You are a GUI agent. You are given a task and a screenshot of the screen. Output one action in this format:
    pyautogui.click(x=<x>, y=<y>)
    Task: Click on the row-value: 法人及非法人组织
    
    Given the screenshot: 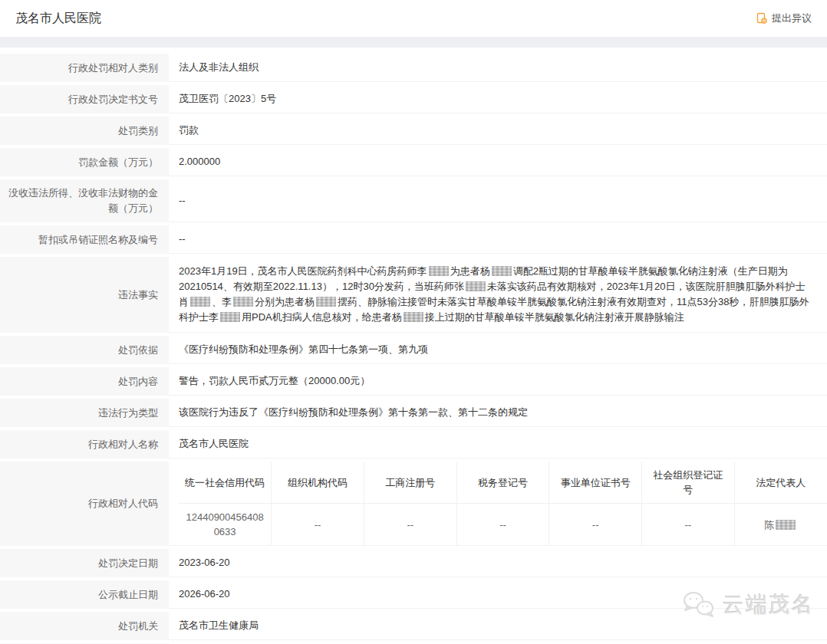 What is the action you would take?
    pyautogui.click(x=498, y=67)
    